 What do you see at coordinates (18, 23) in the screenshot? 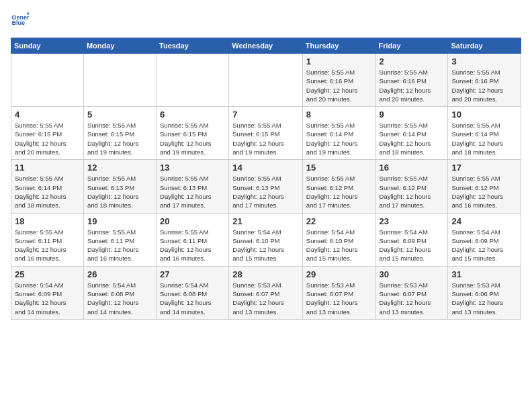
I see `svg-text: Blue` at bounding box center [18, 23].